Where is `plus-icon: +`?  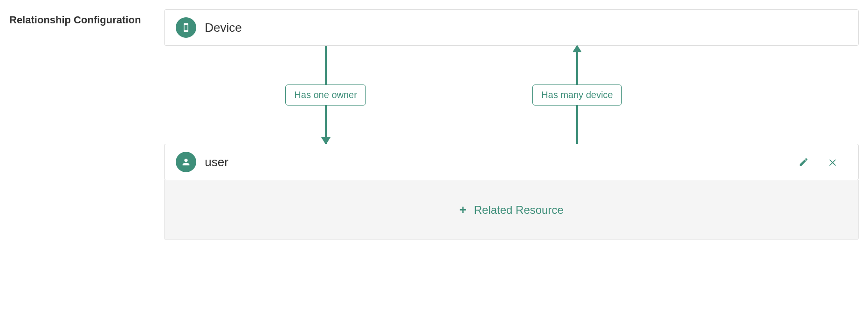
plus-icon: + is located at coordinates (463, 210).